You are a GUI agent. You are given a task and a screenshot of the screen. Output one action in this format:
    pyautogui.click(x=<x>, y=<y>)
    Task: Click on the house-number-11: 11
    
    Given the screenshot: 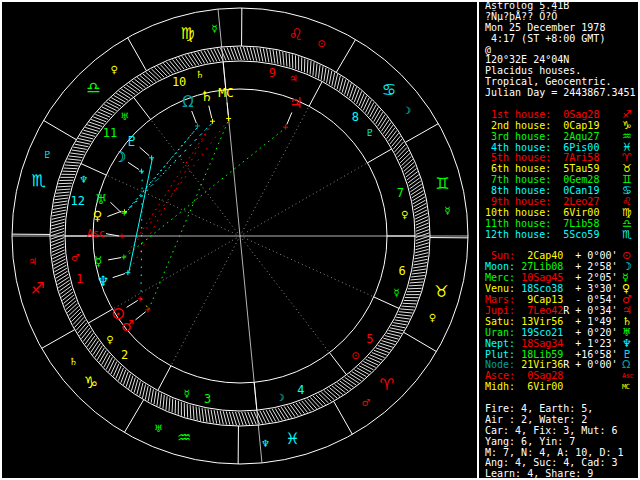 What is the action you would take?
    pyautogui.click(x=110, y=133)
    